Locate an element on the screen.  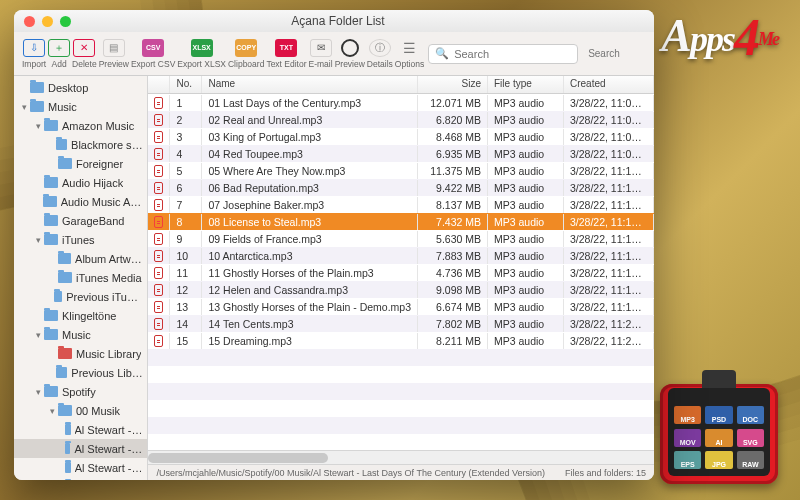
tree-node: ▾Spotify is located at coordinates (80, 392).